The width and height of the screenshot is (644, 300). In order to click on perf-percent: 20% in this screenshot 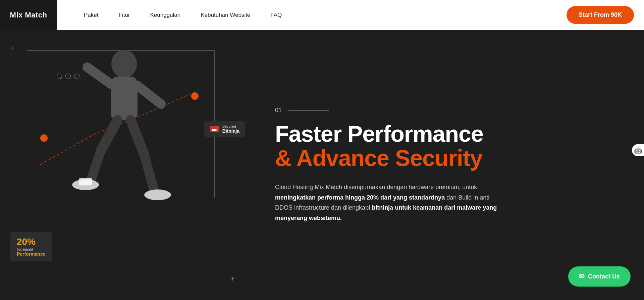, I will do `click(31, 242)`.